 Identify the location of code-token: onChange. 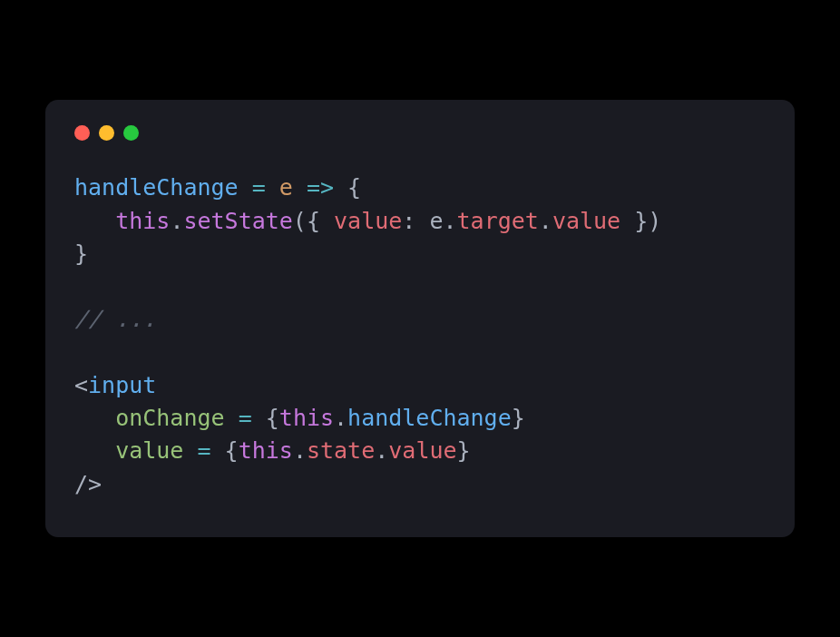
(170, 417).